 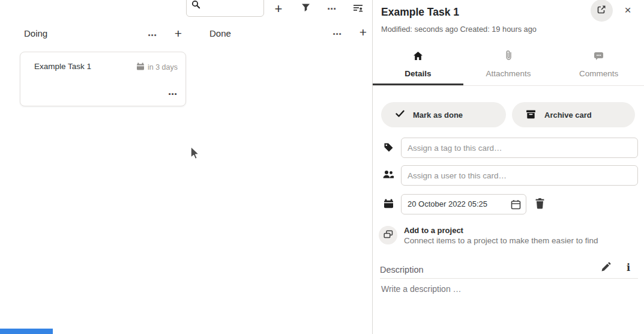 I want to click on description-divider, so click(x=509, y=279).